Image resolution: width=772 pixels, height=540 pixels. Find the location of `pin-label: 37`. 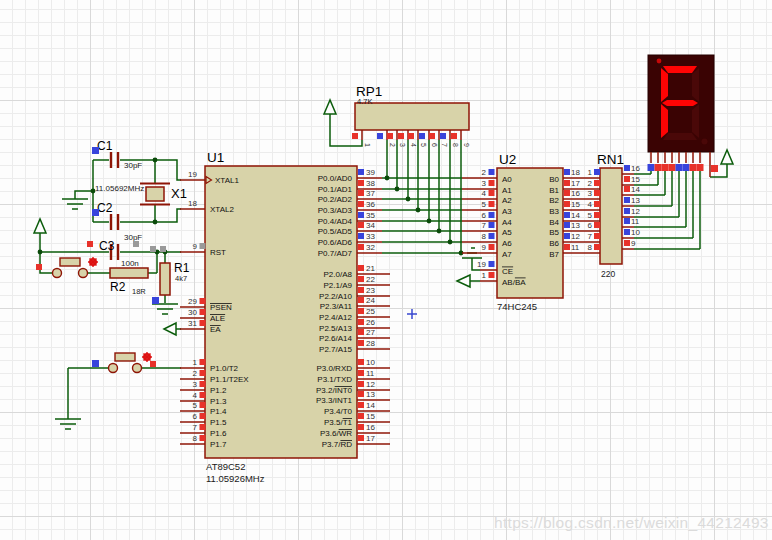

pin-label: 37 is located at coordinates (370, 194).